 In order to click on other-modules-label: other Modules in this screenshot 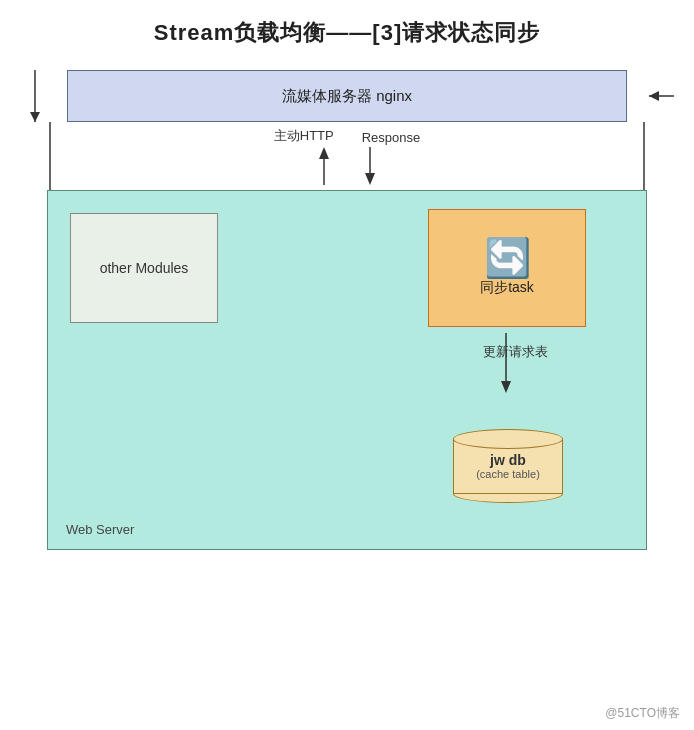, I will do `click(144, 268)`.